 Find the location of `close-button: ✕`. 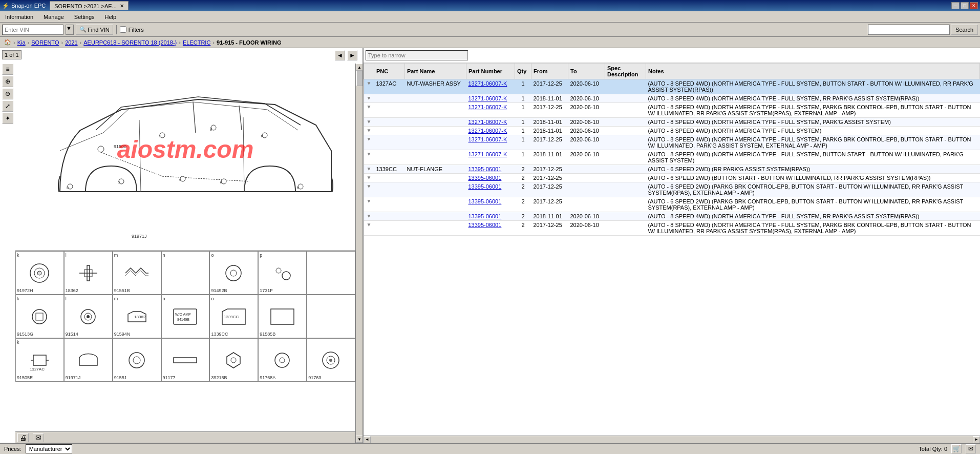

close-button: ✕ is located at coordinates (974, 6).